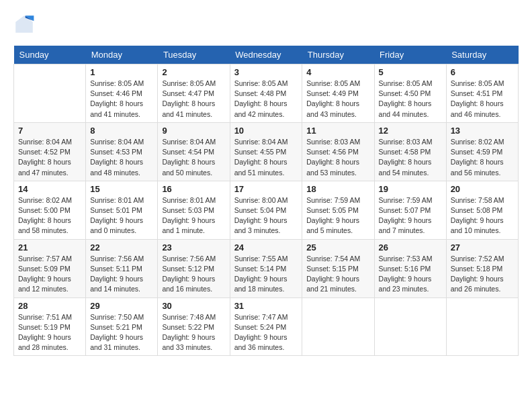  I want to click on week-row-4: 21Sunrise: 7:57 AMSunset: 5:09 PMDayligh…, so click(266, 269).